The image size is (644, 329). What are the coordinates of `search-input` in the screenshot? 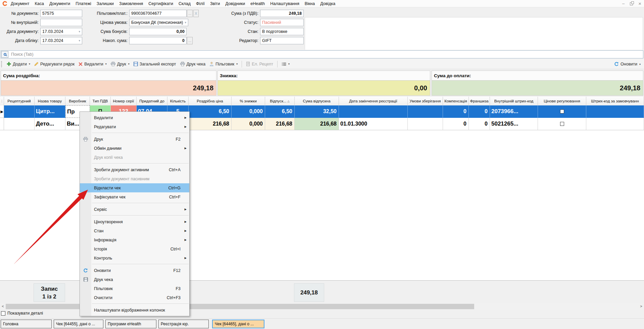 It's located at (322, 54).